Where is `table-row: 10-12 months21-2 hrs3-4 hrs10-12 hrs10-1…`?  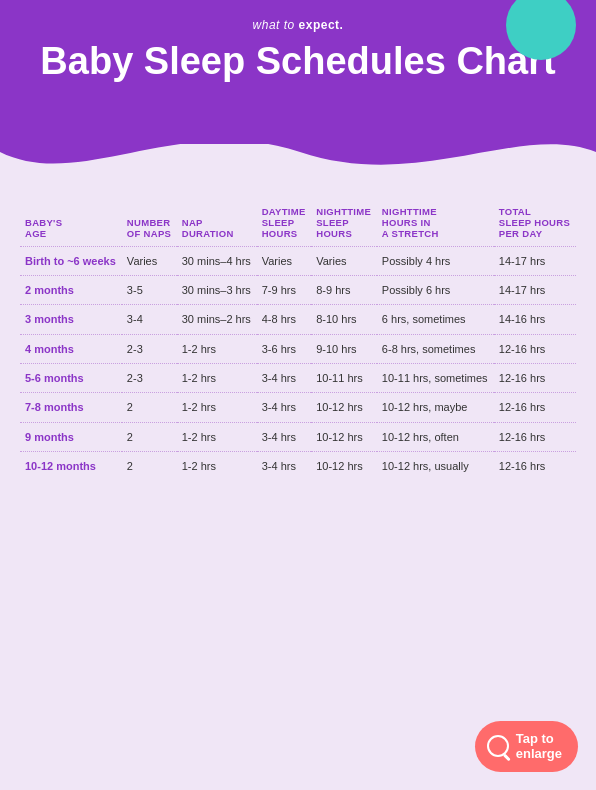 table-row: 10-12 months21-2 hrs3-4 hrs10-12 hrs10-1… is located at coordinates (298, 466).